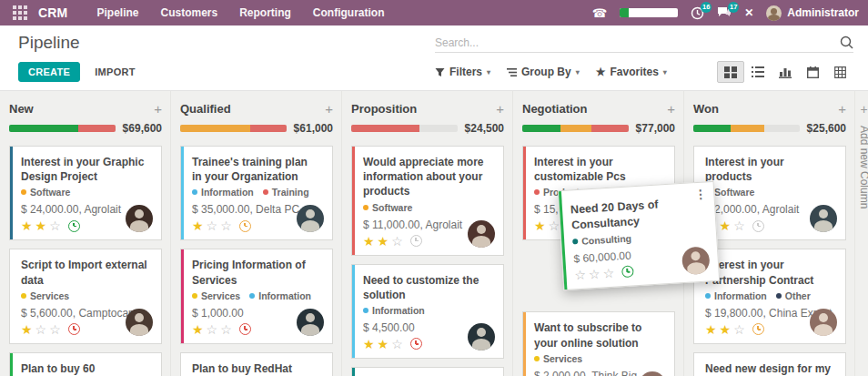  Describe the element at coordinates (600, 13) in the screenshot. I see `phone-icon: ☎` at that location.